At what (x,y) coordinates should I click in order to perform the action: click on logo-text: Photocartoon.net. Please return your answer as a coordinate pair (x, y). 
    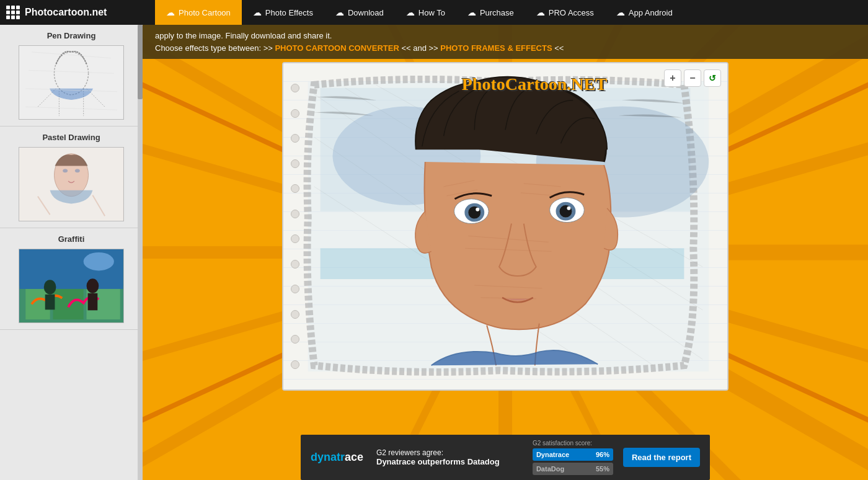
    Looking at the image, I should click on (66, 12).